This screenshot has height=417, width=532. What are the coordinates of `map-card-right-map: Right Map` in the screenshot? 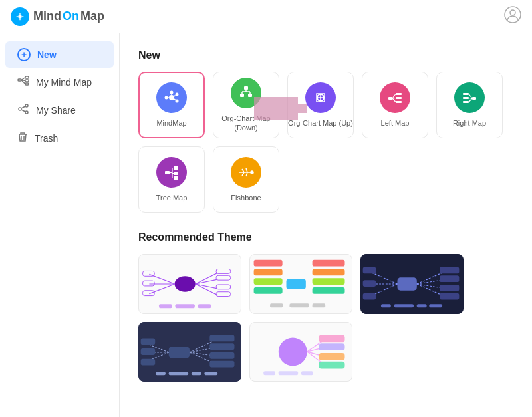 It's located at (469, 105).